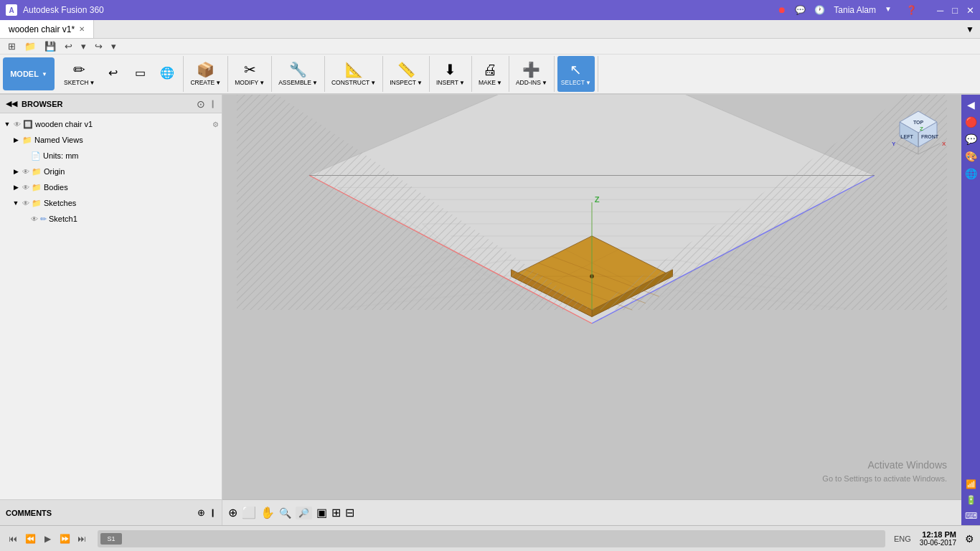 Image resolution: width=980 pixels, height=551 pixels. Describe the element at coordinates (575, 70) in the screenshot. I see `select-icon: ↖` at that location.